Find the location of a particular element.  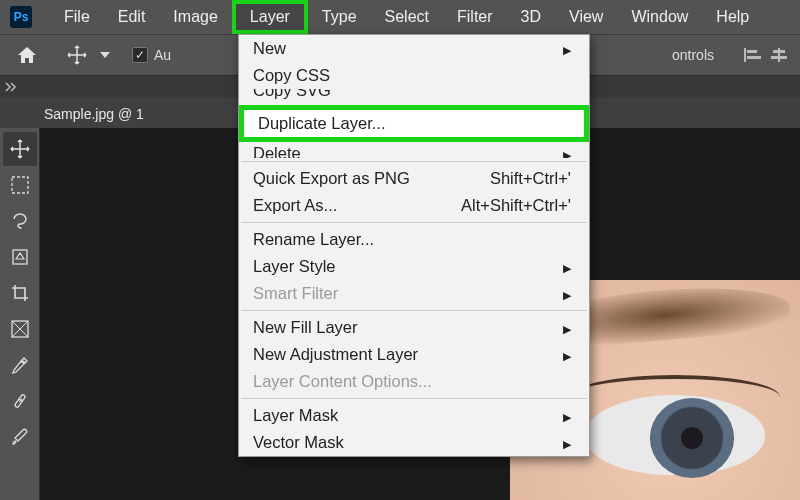

eyedropper-tool is located at coordinates (20, 365).